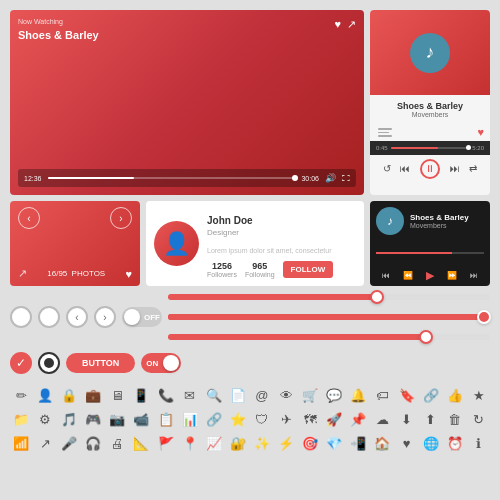 The height and width of the screenshot is (500, 500). Describe the element at coordinates (141, 443) in the screenshot. I see `ruler-icon: 📐` at that location.